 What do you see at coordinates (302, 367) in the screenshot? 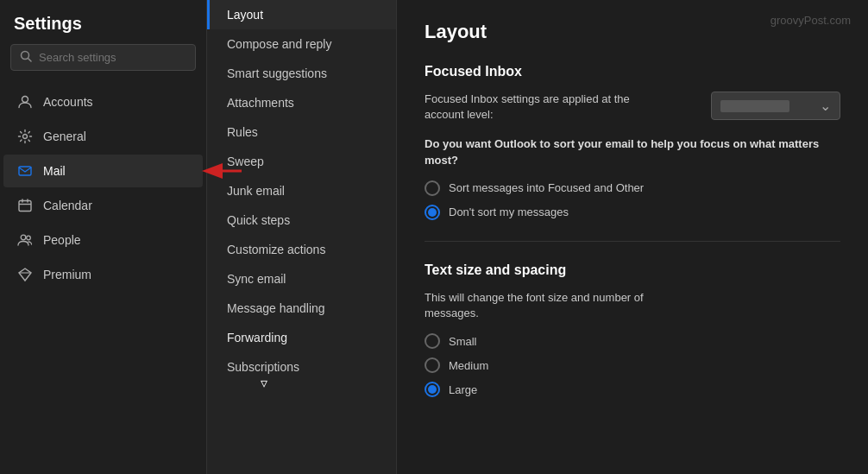
I see `middle-item-subscriptions: Subscriptions` at bounding box center [302, 367].